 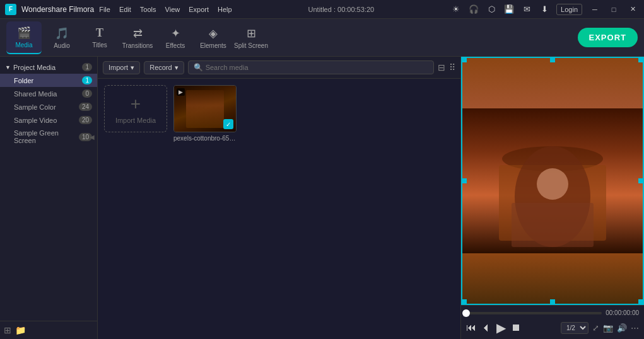 What do you see at coordinates (228, 124) in the screenshot?
I see `thumb-check: ✓` at bounding box center [228, 124].